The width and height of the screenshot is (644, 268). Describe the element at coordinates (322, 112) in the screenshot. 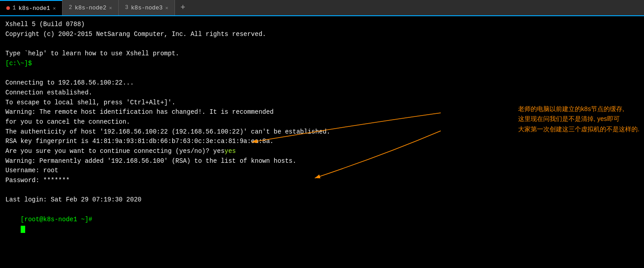

I see `terminal-line-warning1: Warning: The remote host identification …` at that location.